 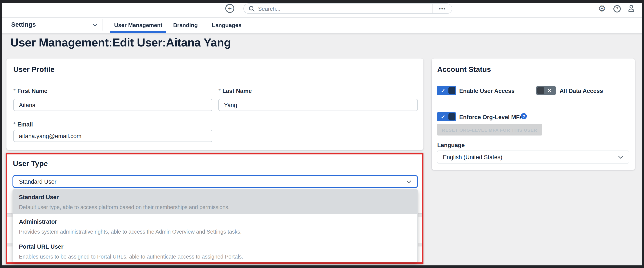 I want to click on account-status-heading: Account Status, so click(x=464, y=70).